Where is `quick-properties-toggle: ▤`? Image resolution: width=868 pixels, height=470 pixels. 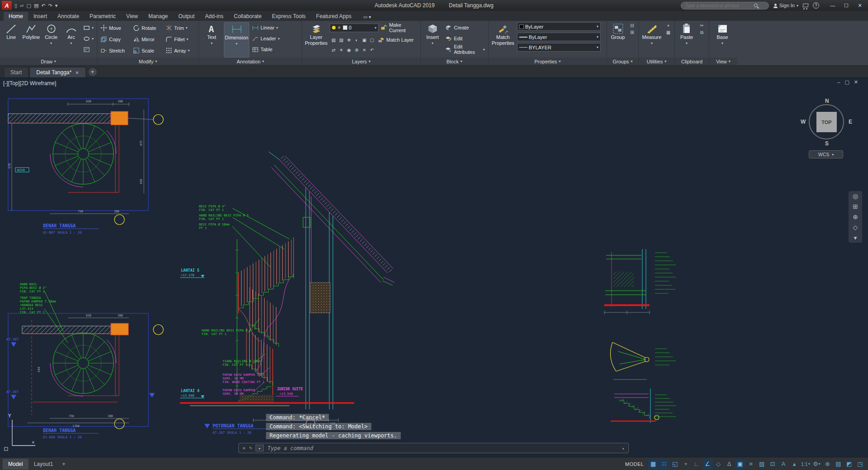
quick-properties-toggle: ▤ is located at coordinates (839, 464).